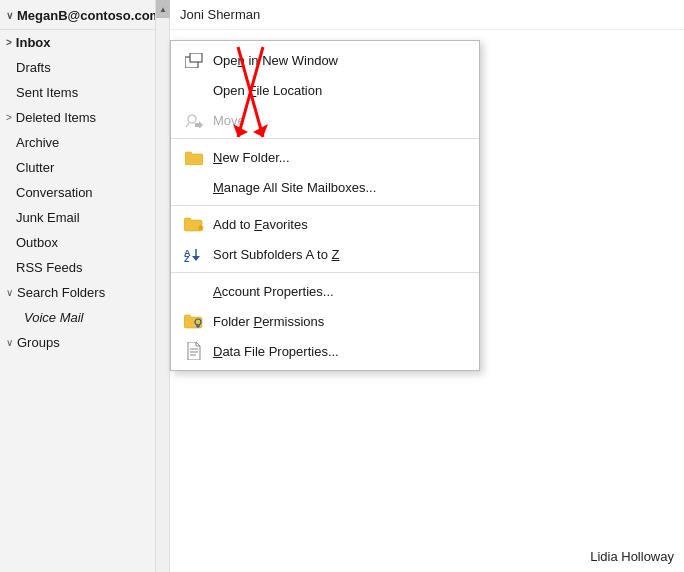 Image resolution: width=684 pixels, height=572 pixels. I want to click on menu-item-label: New Folder..., so click(252, 158).